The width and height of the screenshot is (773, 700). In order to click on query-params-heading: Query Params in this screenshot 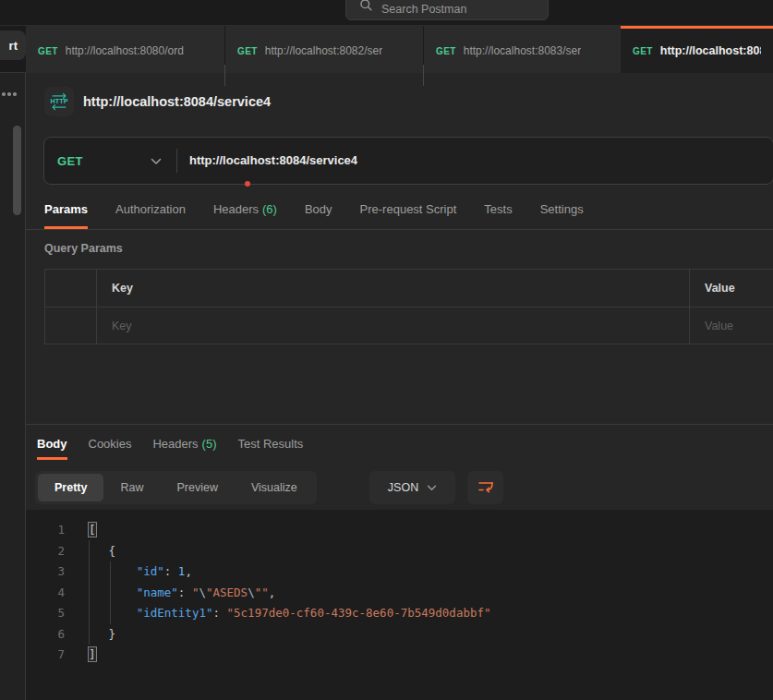, I will do `click(83, 248)`.